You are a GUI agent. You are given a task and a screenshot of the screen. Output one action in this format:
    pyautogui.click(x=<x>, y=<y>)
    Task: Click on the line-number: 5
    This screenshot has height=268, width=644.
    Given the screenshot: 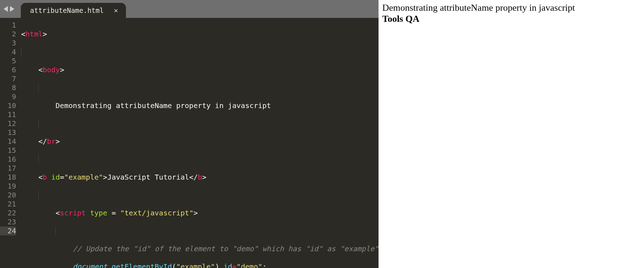 What is the action you would take?
    pyautogui.click(x=8, y=61)
    